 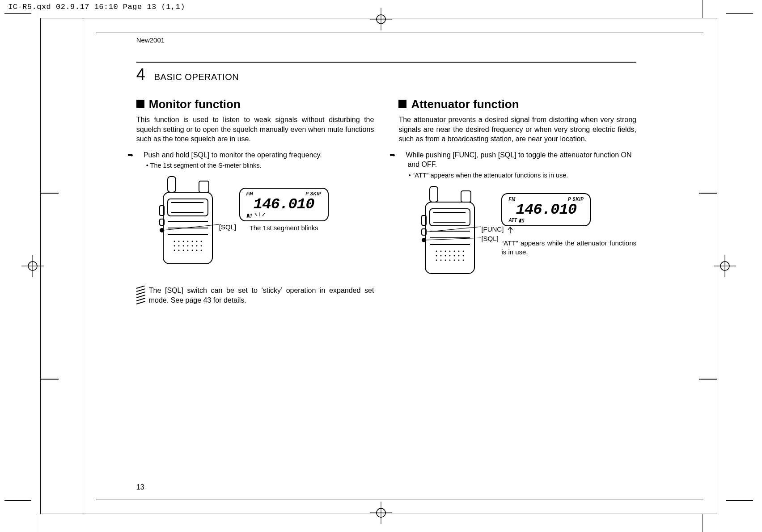 I want to click on section-bullet-icon, so click(x=140, y=104).